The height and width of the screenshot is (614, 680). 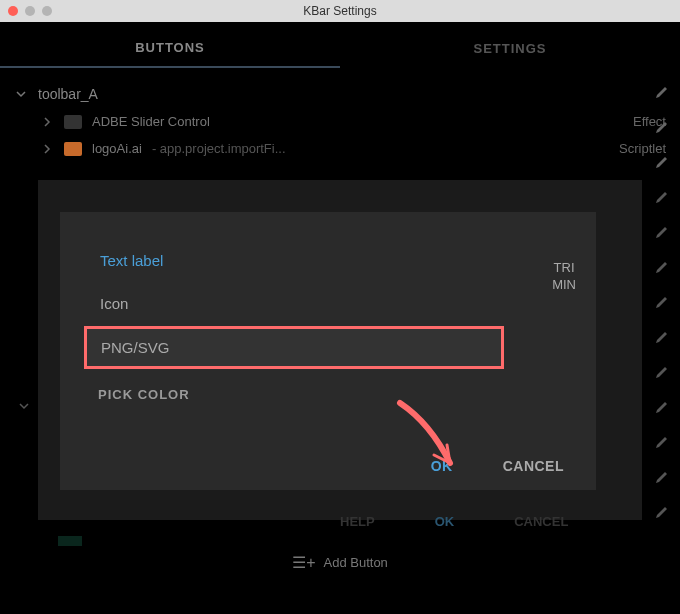 What do you see at coordinates (330, 466) in the screenshot?
I see `dialog-buttons: OK CANCEL` at bounding box center [330, 466].